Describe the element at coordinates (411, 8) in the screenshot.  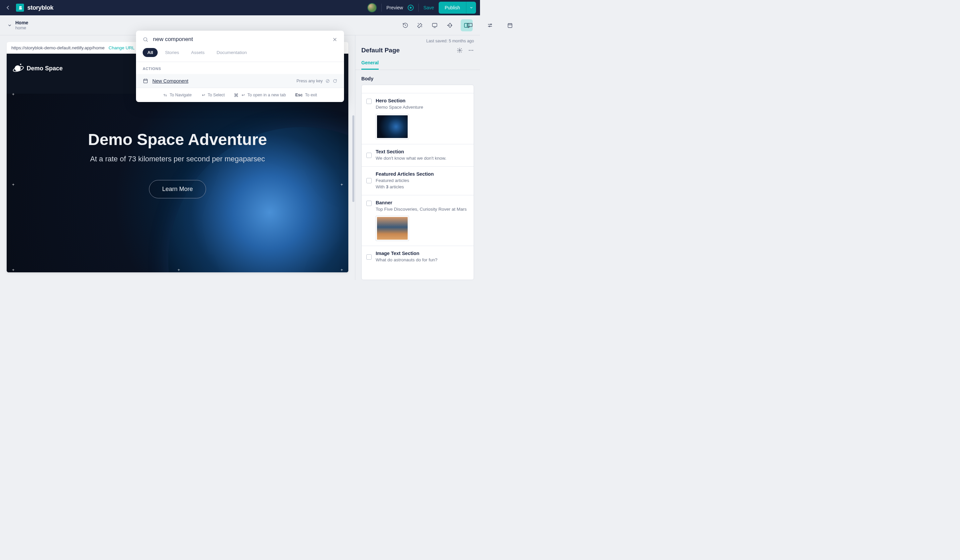
I see `target-icon` at that location.